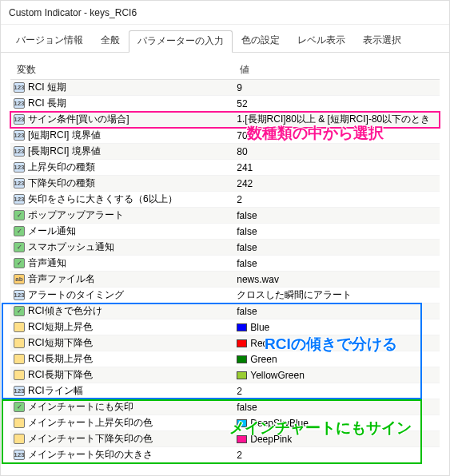 This screenshot has width=450, height=476. I want to click on param-name: RCI 短期, so click(47, 88).